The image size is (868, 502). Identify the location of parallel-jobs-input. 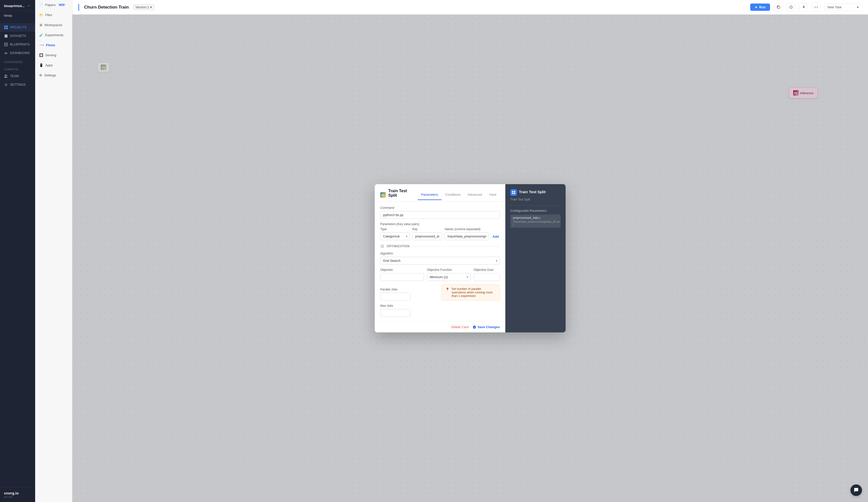
(395, 297).